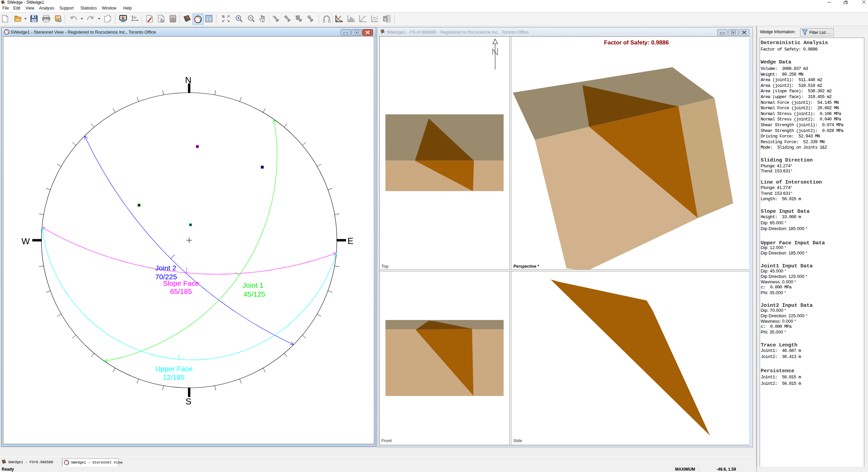  I want to click on svg-text: E, so click(350, 241).